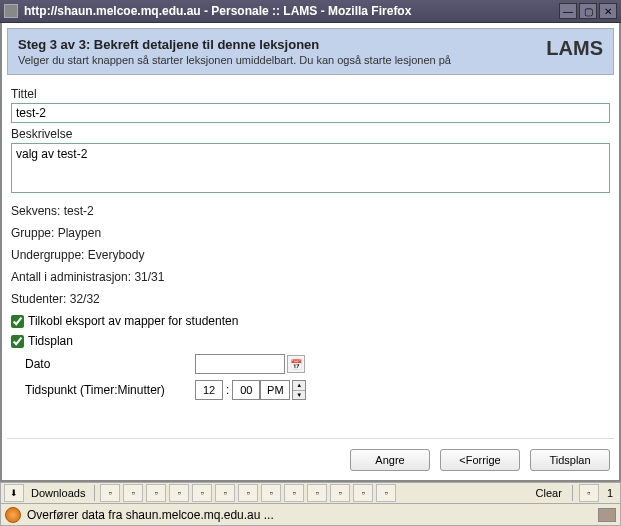 This screenshot has height=526, width=621. I want to click on status-image-icon, so click(607, 515).